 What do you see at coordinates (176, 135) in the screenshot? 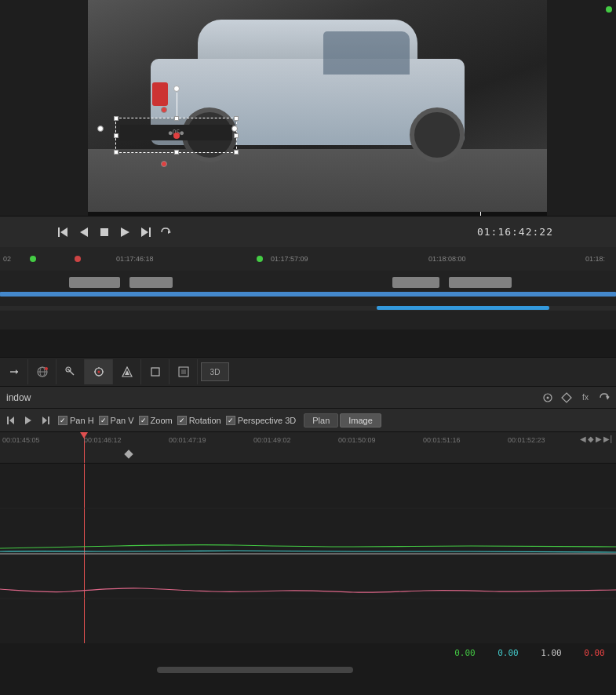
I see `plate-selection-box: ●OS●` at bounding box center [176, 135].